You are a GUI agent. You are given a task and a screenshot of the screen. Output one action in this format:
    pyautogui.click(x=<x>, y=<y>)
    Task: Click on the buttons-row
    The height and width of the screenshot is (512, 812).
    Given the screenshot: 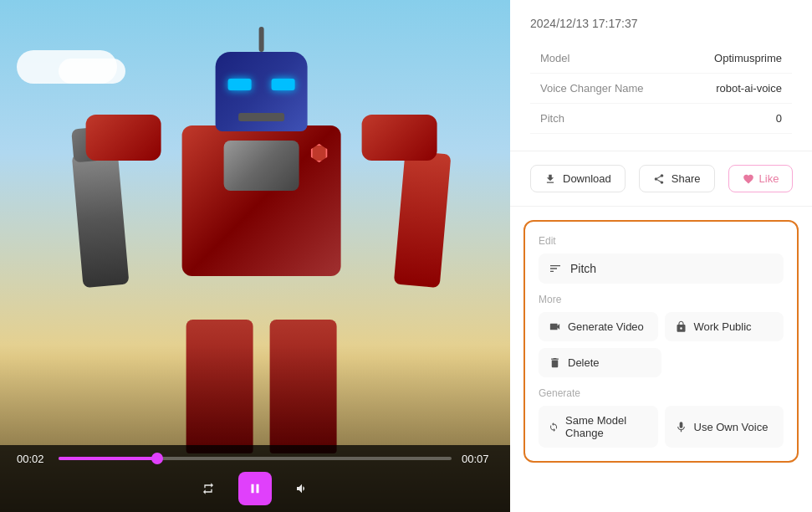 What is the action you would take?
    pyautogui.click(x=255, y=489)
    